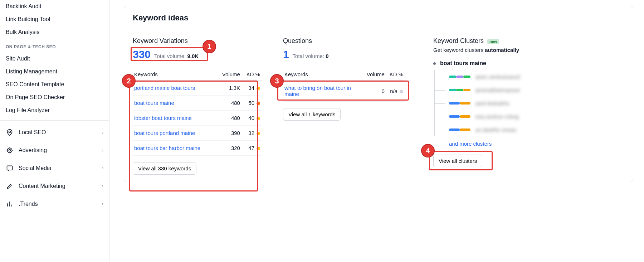  I want to click on sidebar-link-onpage-checker: On Page SEO Checker, so click(54, 97).